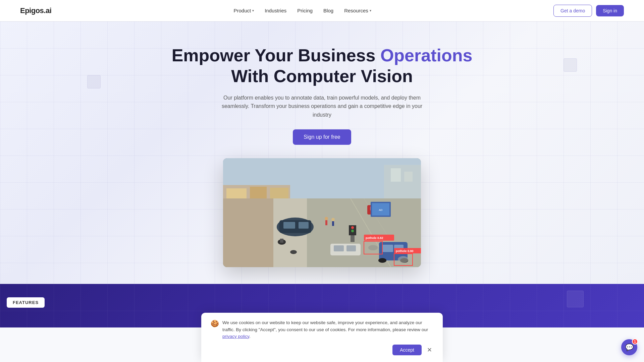 The height and width of the screenshot is (362, 644). What do you see at coordinates (25, 302) in the screenshot?
I see `features-label: FEATURES` at bounding box center [25, 302].